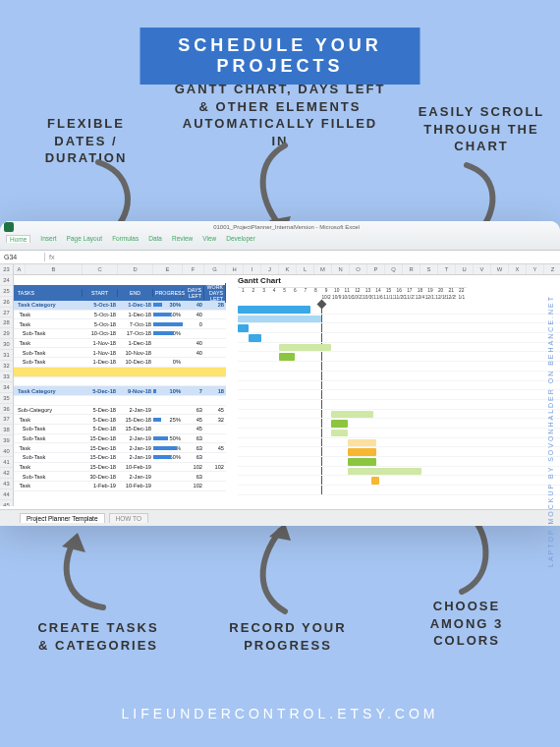  I want to click on col-header: A, so click(20, 269).